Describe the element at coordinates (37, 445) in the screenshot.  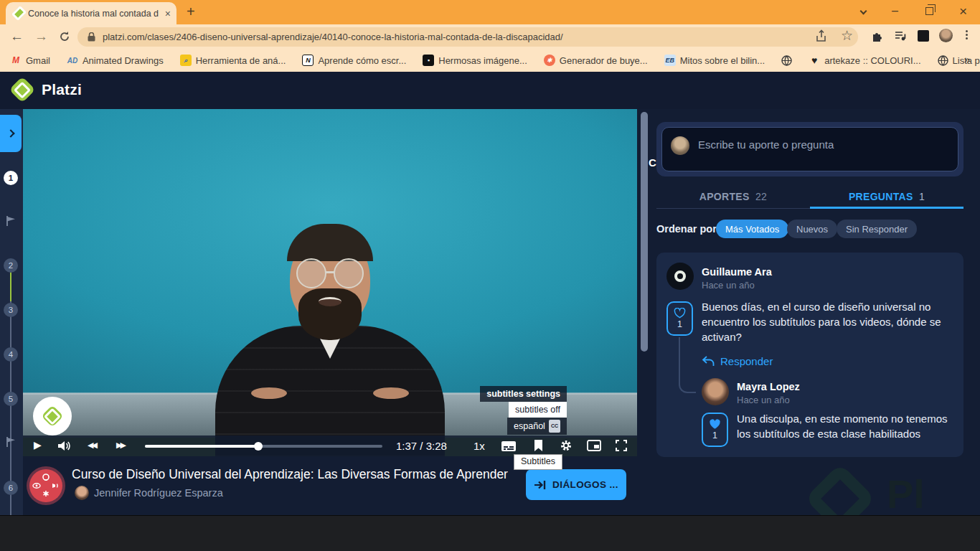
I see `play-icon: ▶` at that location.